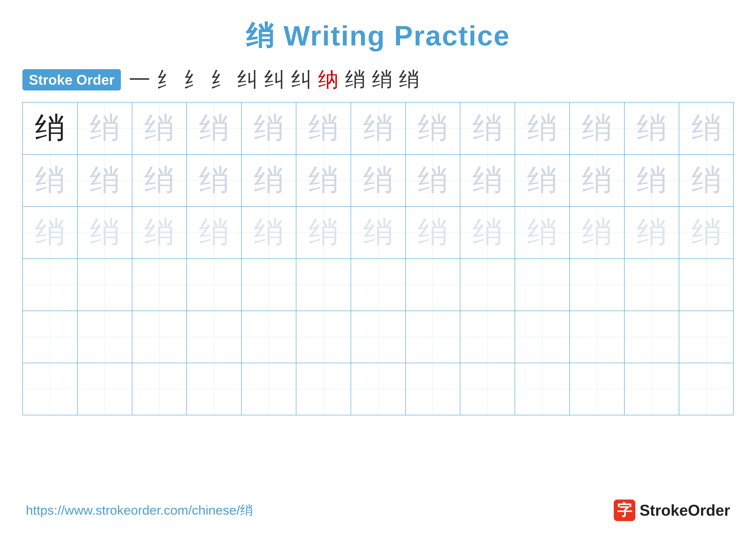  What do you see at coordinates (378, 128) in the screenshot?
I see `char-1-7: 绡` at bounding box center [378, 128].